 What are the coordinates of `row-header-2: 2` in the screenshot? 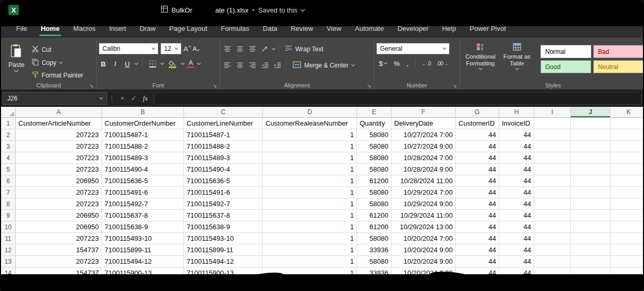 It's located at (8, 135).